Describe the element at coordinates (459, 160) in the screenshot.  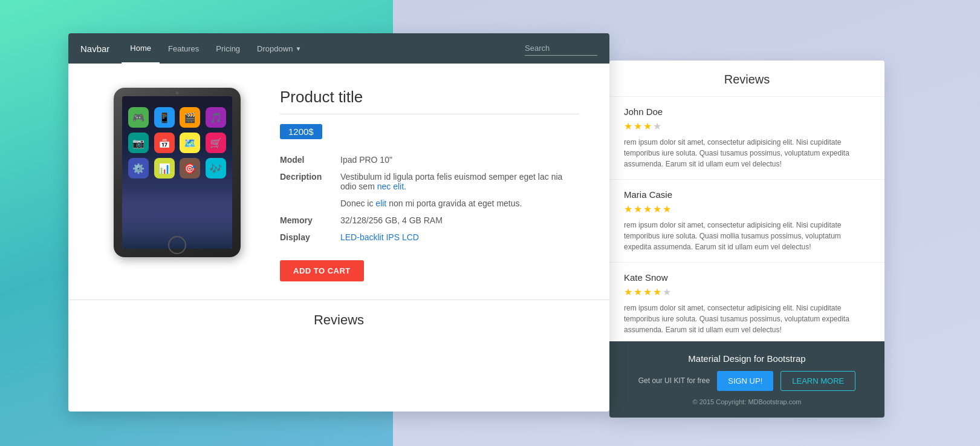
I see `spec-value-model: Ipad PRO 10"` at that location.